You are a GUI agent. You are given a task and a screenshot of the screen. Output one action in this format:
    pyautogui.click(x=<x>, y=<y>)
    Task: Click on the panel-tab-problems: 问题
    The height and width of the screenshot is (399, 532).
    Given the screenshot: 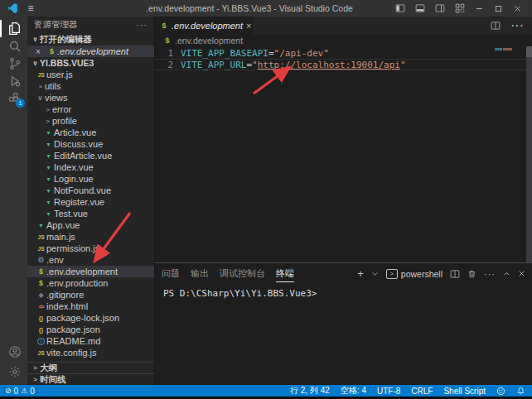 What is the action you would take?
    pyautogui.click(x=171, y=273)
    